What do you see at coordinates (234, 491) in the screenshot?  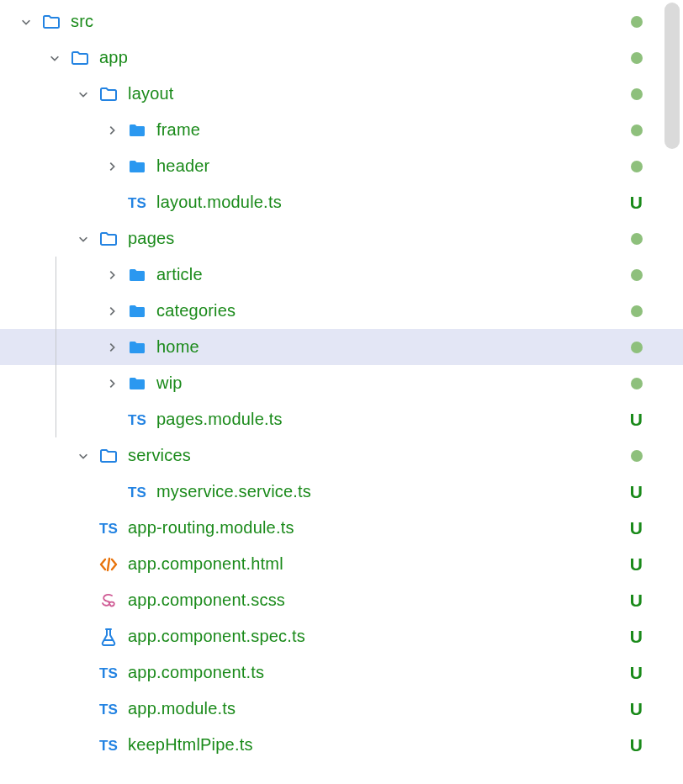 I see `tree-item-label: myservice.service.ts` at bounding box center [234, 491].